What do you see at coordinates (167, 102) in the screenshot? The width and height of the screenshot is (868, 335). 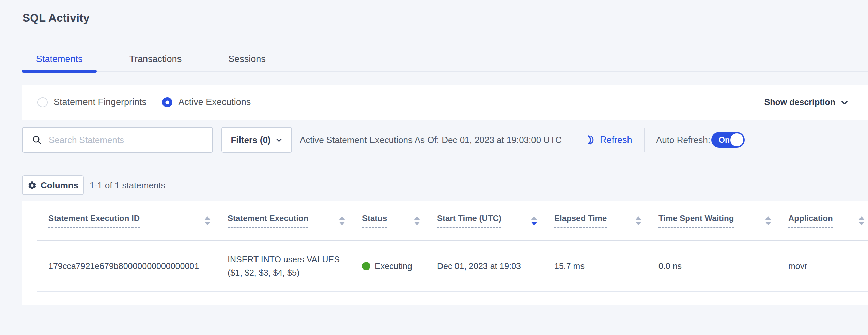 I see `radio-selected-icon` at bounding box center [167, 102].